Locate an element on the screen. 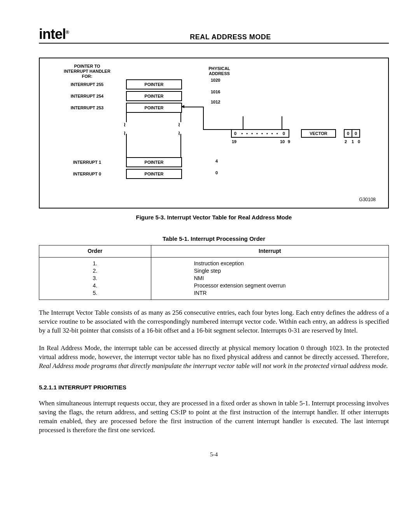 The image size is (420, 524). row-label: INTERRUPT 253 is located at coordinates (87, 108).